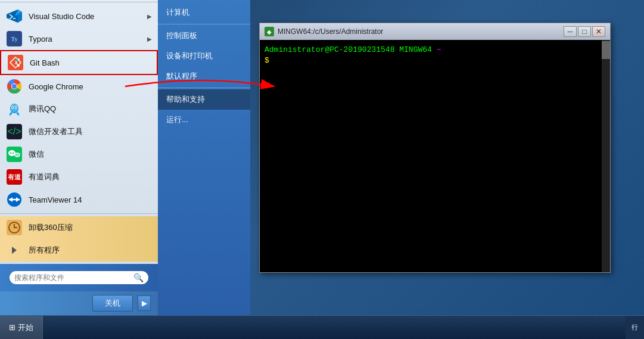 The image size is (644, 339). What do you see at coordinates (204, 13) in the screenshot?
I see `right-item-computer: 计算机` at bounding box center [204, 13].